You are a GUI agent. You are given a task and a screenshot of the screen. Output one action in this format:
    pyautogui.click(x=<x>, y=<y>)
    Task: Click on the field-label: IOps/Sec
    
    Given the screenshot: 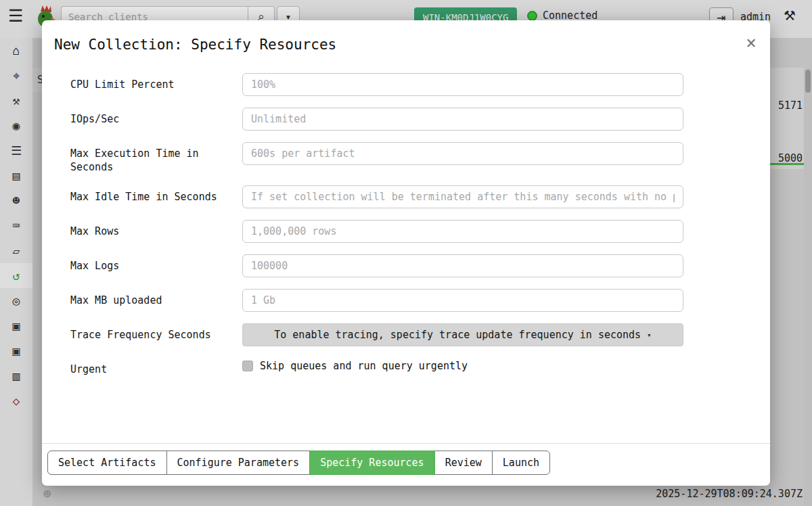 What is the action you would take?
    pyautogui.click(x=156, y=116)
    